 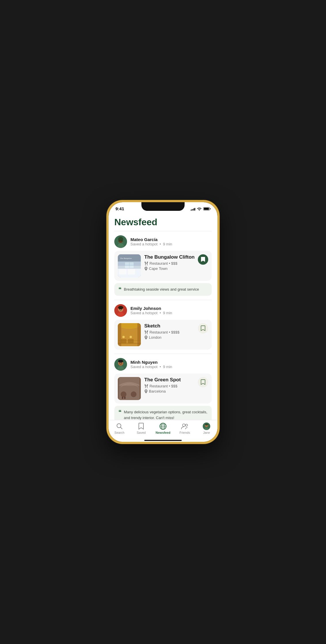 I want to click on hotspot-card-sketch: Sketch Restaurant • $$$$, so click(x=163, y=335).